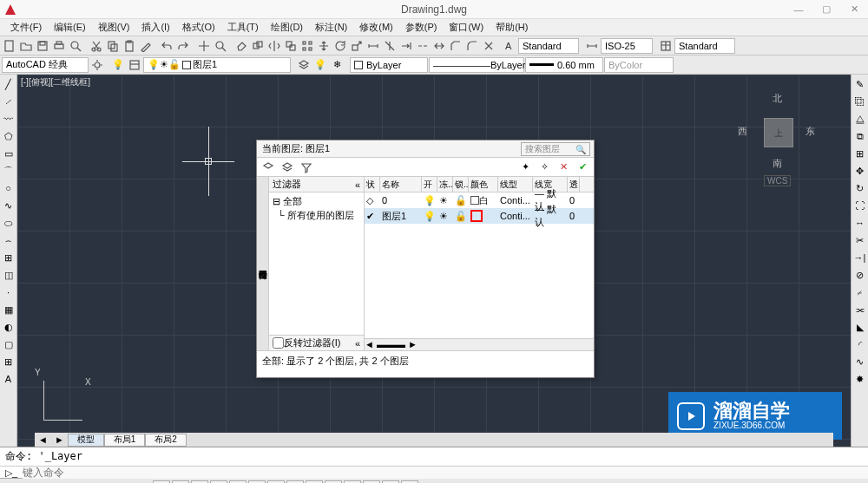  Describe the element at coordinates (425, 149) in the screenshot. I see `dialog-title-bar: 当前图层: 图层1 搜索图层 🔍` at that location.